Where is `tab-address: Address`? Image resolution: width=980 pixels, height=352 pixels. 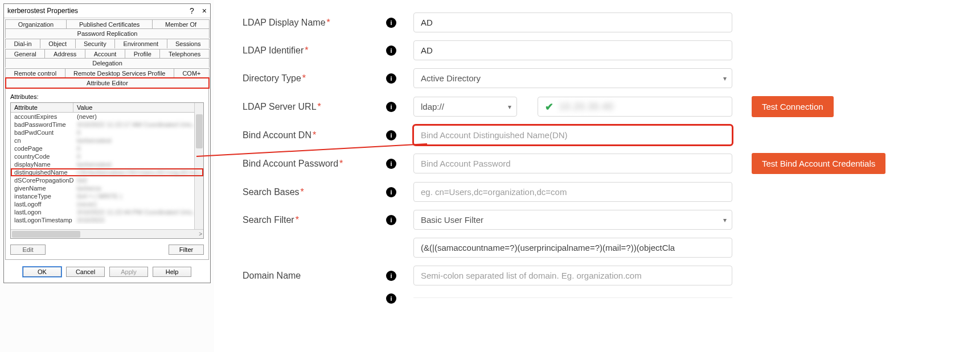
tab-address: Address is located at coordinates (65, 53).